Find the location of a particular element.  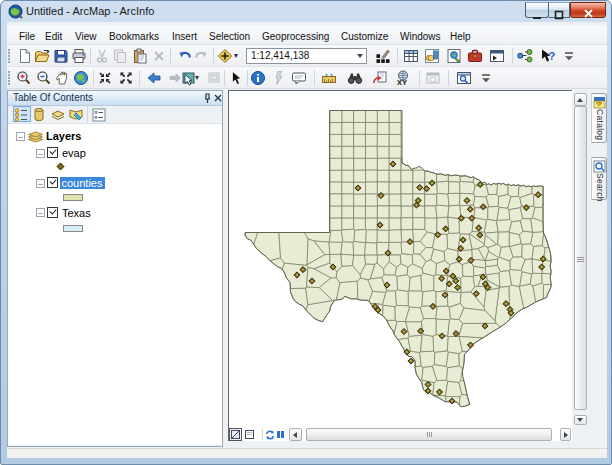

svg-text: XY is located at coordinates (402, 82).